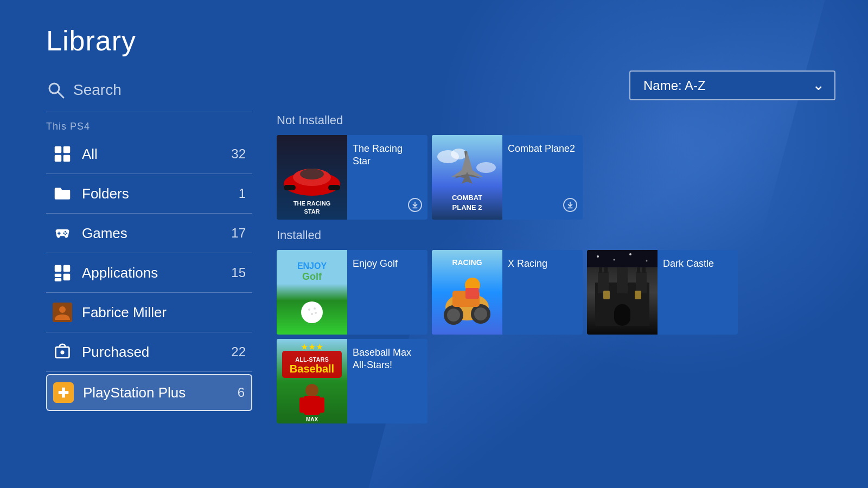  I want to click on sidebar-item-purchased-label: Purchased, so click(152, 352).